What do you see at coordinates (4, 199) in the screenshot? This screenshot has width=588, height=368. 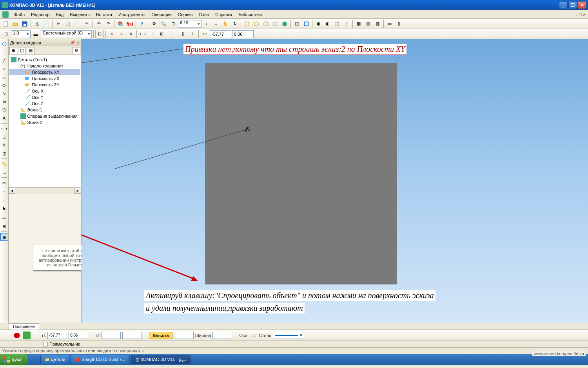 I see `fillet-icon: ◟` at bounding box center [4, 199].